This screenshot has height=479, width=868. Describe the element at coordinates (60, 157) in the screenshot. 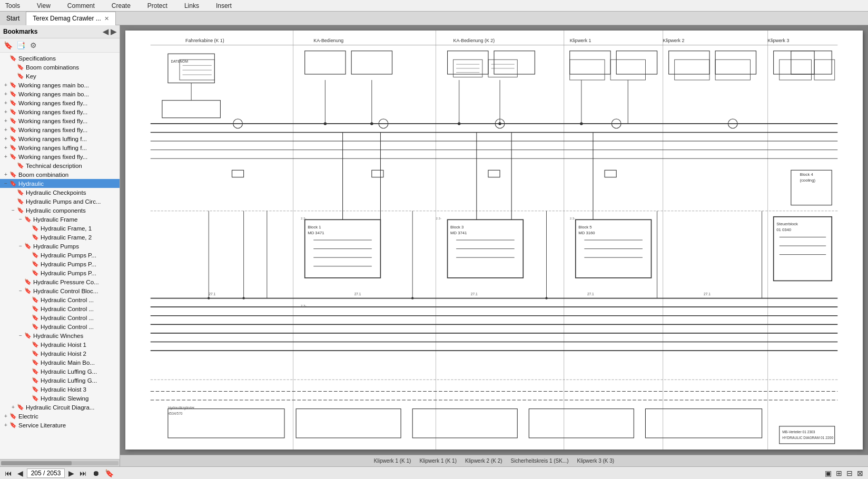

I see `tree-item-working-ranges-9: +🔖Working ranges fixed fly...` at that location.